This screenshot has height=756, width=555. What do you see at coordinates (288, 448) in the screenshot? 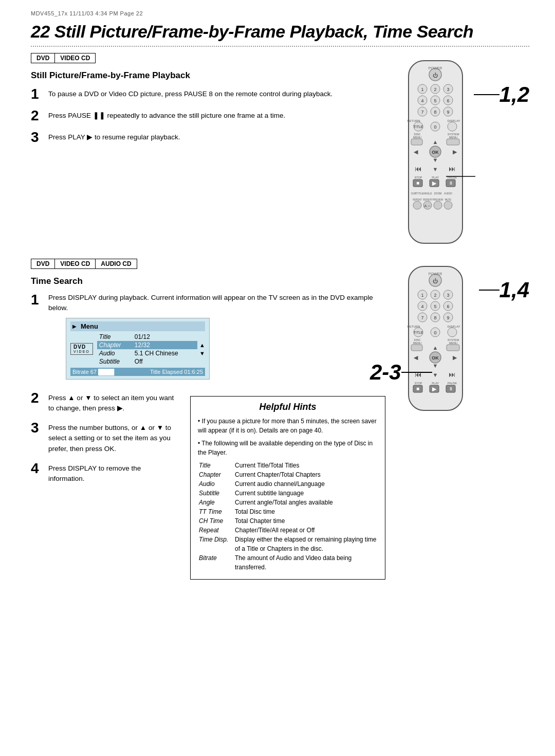
I see `hints-bullet2: • The following will be available depend…` at bounding box center [288, 448].